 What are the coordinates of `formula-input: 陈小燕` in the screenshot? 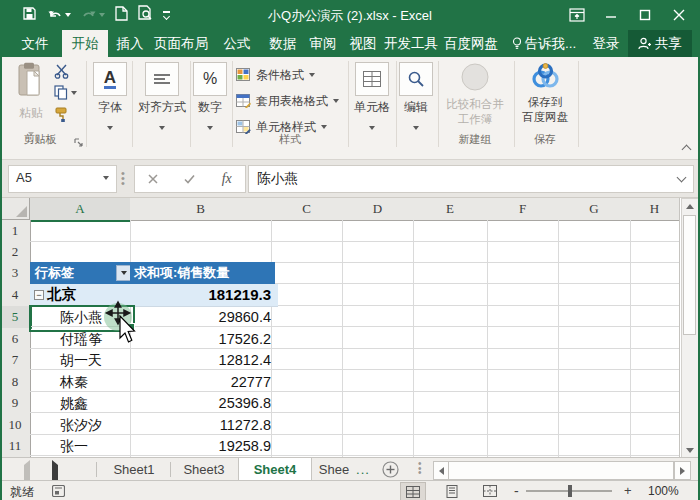 It's located at (471, 179).